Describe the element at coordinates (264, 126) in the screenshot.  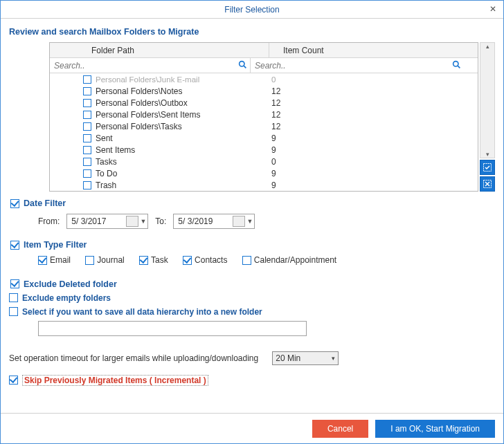
I see `table-row: Personal Folders\Tasks12` at that location.